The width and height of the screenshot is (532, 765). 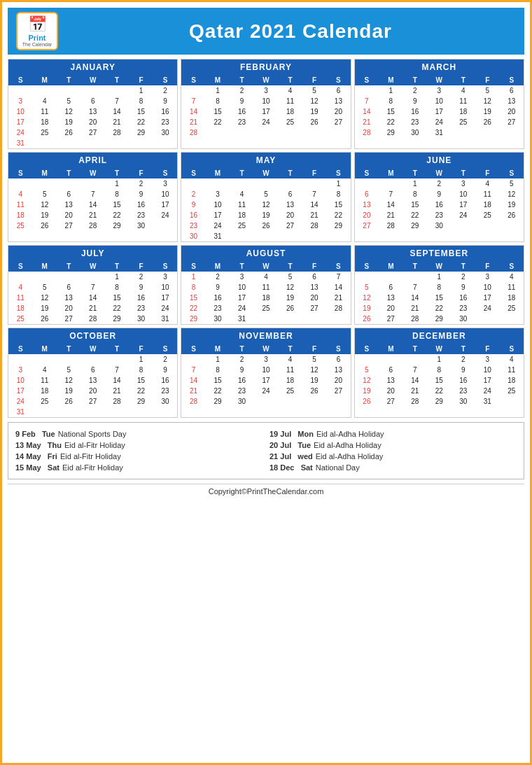 I want to click on month-header-july: JULY, so click(x=92, y=253).